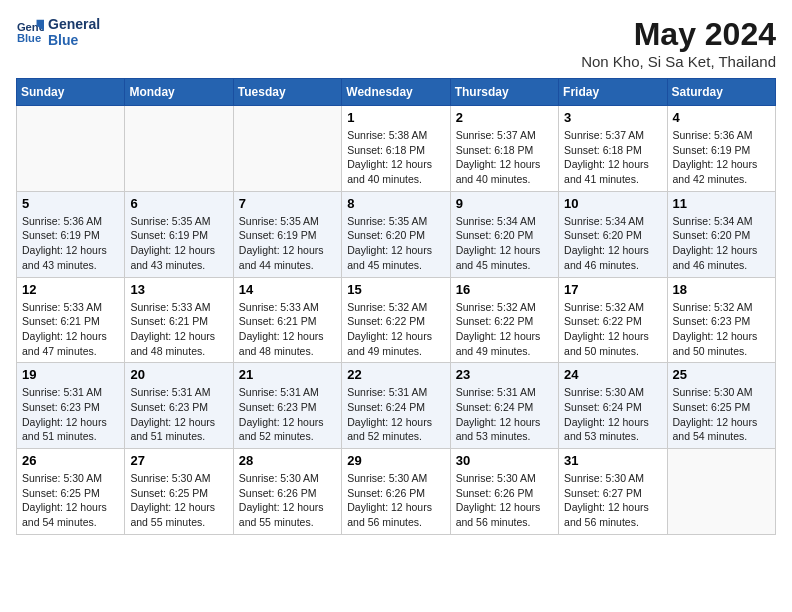 The image size is (792, 612). I want to click on cell-info: and 49 minutes., so click(504, 352).